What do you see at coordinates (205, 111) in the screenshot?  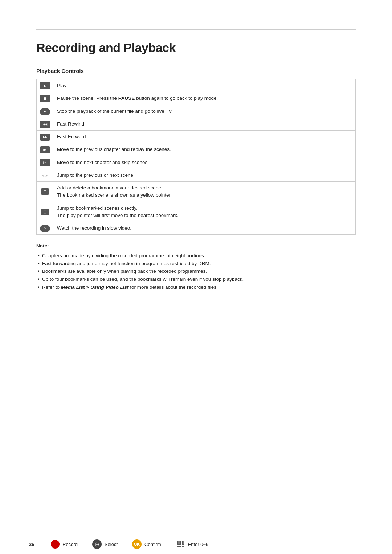 I see `table-cell-stop: Stop the playback of the current file an…` at bounding box center [205, 111].